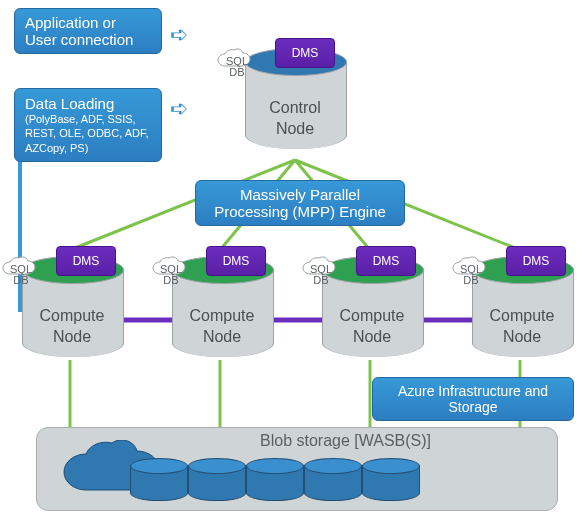 The width and height of the screenshot is (587, 520). What do you see at coordinates (472, 407) in the screenshot?
I see `azure-line2: Storage` at bounding box center [472, 407].